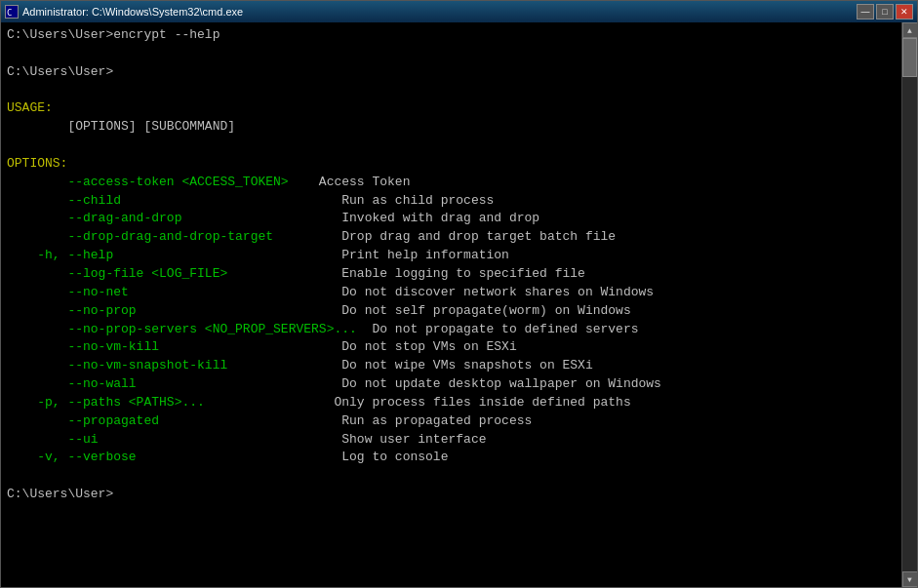 The image size is (918, 588). What do you see at coordinates (167, 367) in the screenshot?
I see `flag-no-vm-snapshot: --no-vm-snapshot-kill` at bounding box center [167, 367].